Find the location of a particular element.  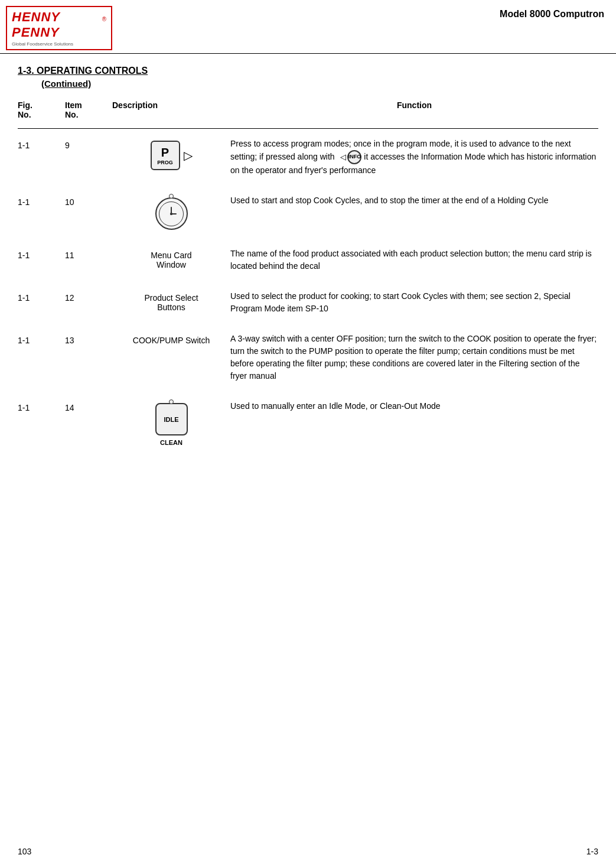

idle-clean-container: IDLE CLEAN is located at coordinates (171, 424).